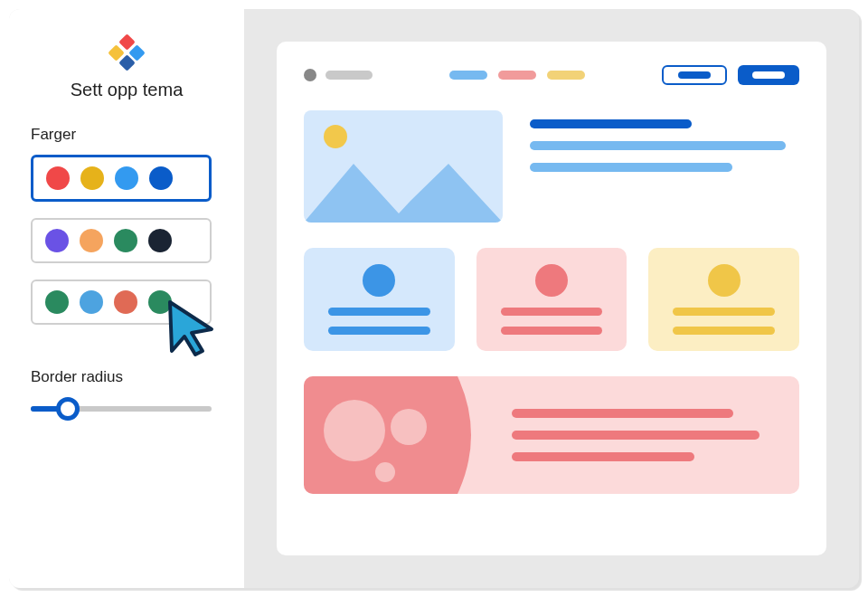 The height and width of the screenshot is (597, 868). Describe the element at coordinates (552, 299) in the screenshot. I see `card-row` at that location.